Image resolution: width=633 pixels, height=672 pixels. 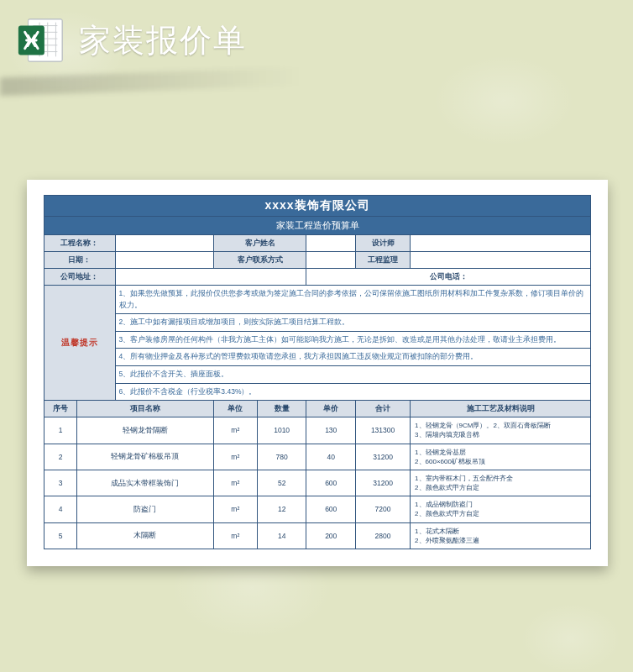 I want to click on doc-subtitle: 家装工程造价预算单, so click(x=317, y=226).